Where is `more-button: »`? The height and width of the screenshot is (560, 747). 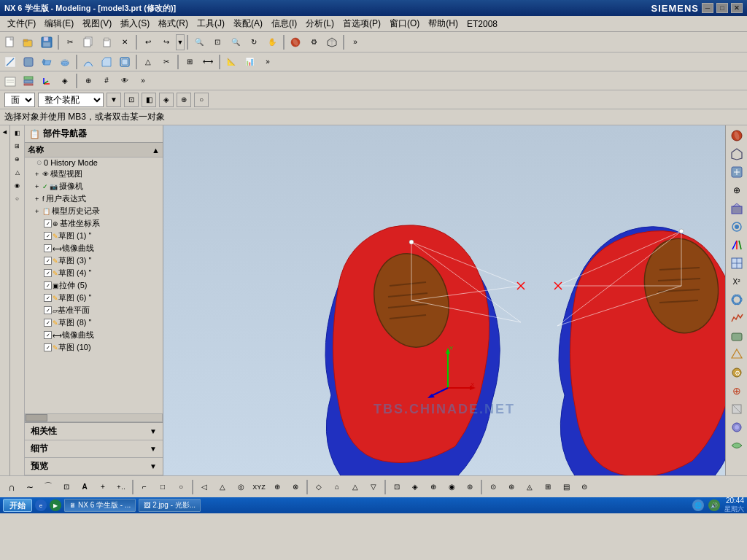 more-button: » is located at coordinates (355, 42).